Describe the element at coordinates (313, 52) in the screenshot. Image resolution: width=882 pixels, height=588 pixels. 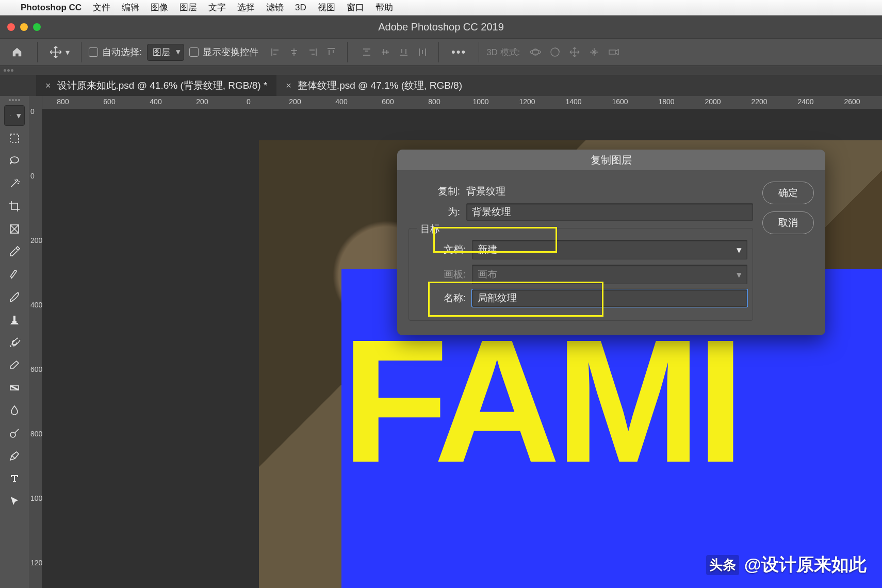
I see `align-right-icon` at that location.